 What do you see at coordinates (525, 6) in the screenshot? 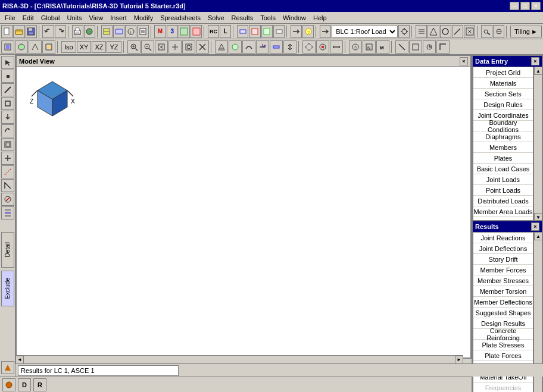
I see `maximize-button: □` at bounding box center [525, 6].